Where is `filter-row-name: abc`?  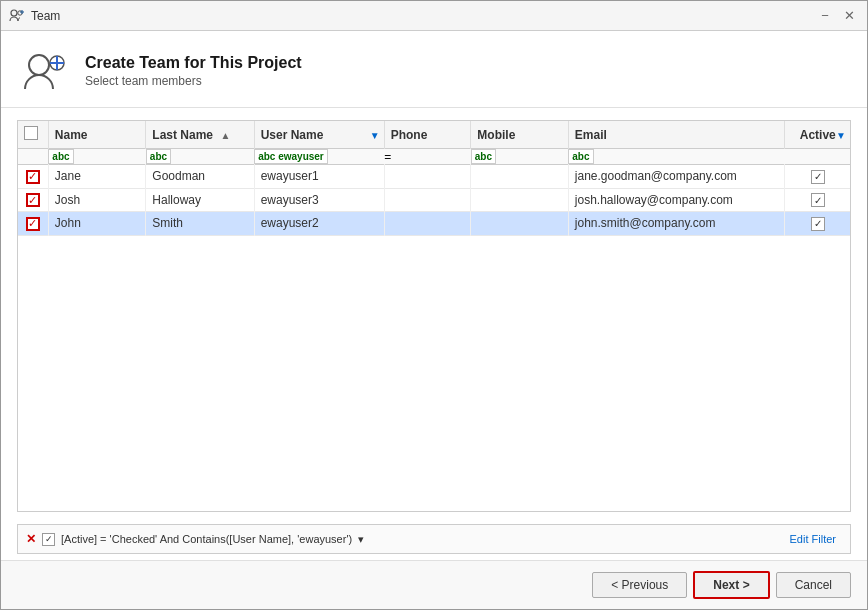
filter-row-name: abc is located at coordinates (97, 157).